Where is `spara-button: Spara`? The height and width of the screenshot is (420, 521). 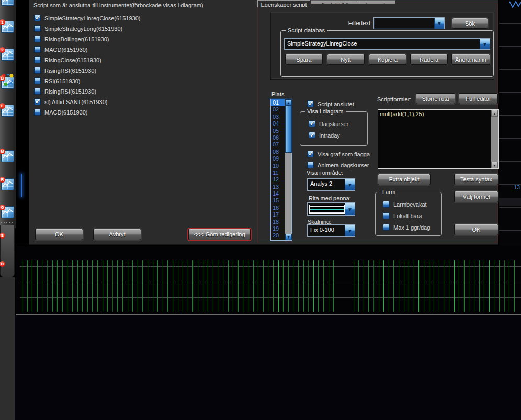 spara-button: Spara is located at coordinates (304, 60).